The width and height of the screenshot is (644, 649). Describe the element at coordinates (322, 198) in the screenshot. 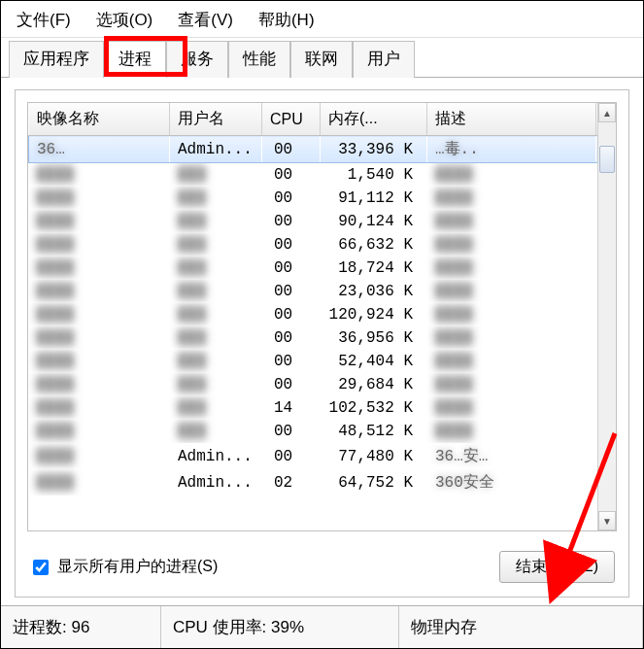

I see `table-row: ███████0091,112 K████` at that location.